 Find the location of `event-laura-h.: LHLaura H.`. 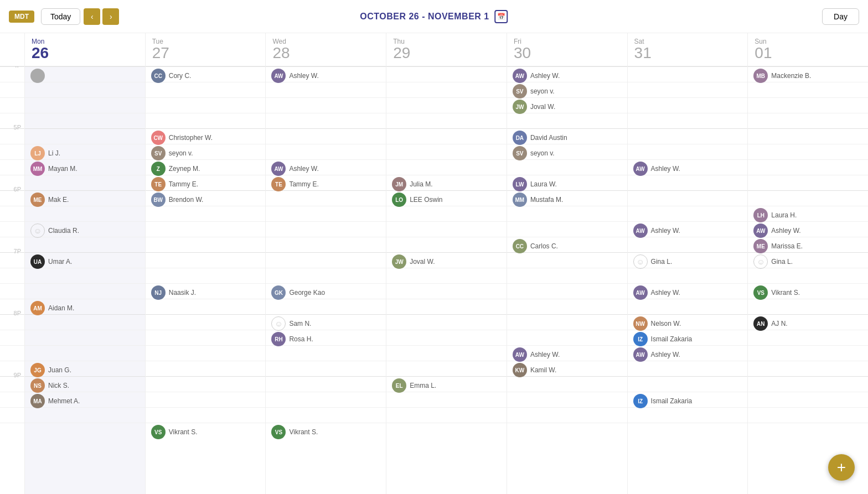

event-laura-h.: LHLaura H. is located at coordinates (808, 215).